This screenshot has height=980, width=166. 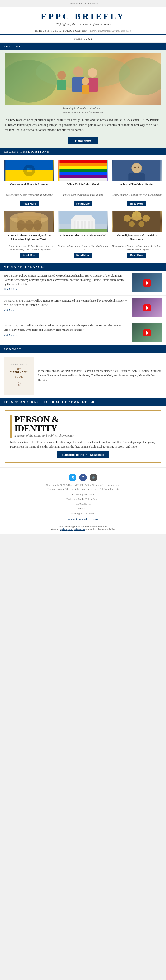 I want to click on footer-address2: Suite 910, so click(x=83, y=509).